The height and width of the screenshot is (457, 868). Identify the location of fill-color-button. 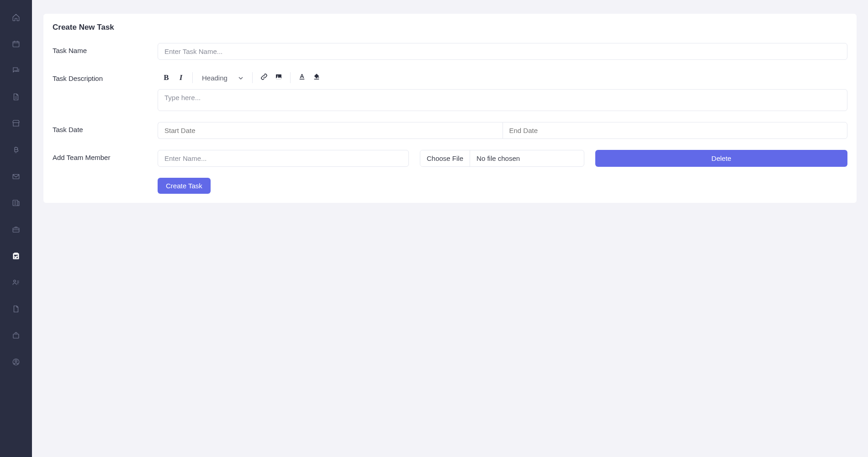
(317, 78).